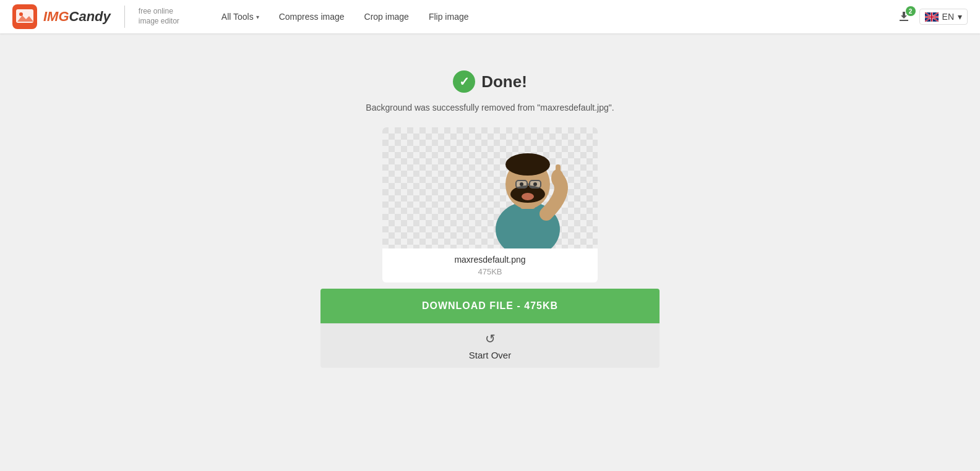 The image size is (980, 471). Describe the element at coordinates (77, 17) in the screenshot. I see `logo-brand: IMGCandy` at that location.